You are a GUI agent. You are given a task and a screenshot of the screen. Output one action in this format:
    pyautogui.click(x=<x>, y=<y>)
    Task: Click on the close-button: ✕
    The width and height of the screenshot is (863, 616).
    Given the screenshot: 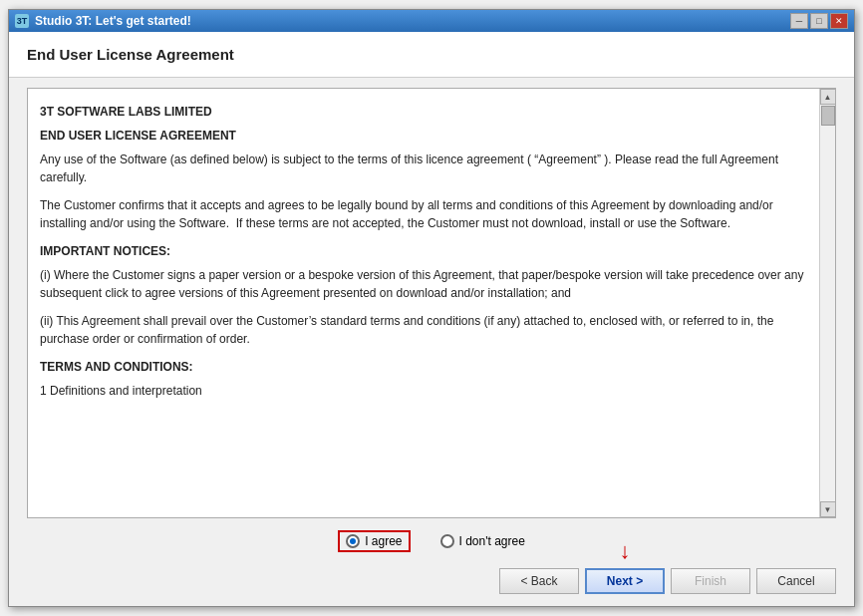 What is the action you would take?
    pyautogui.click(x=839, y=21)
    